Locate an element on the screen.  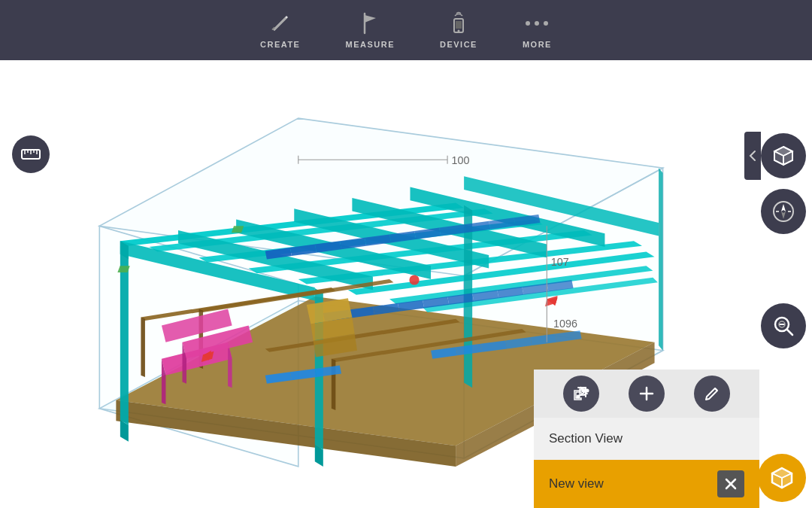
cube-view-button is located at coordinates (783, 156).